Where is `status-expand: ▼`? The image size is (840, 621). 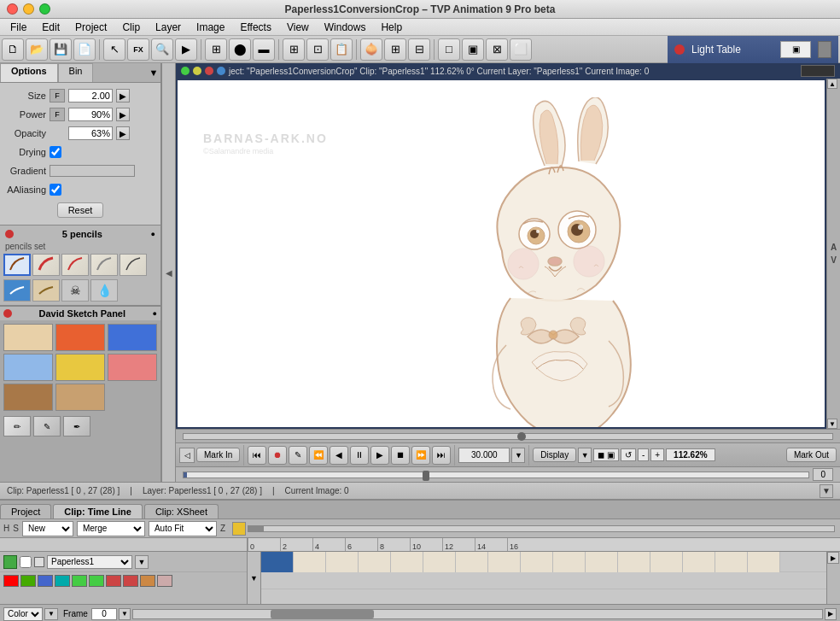 status-expand: ▼ is located at coordinates (826, 491).